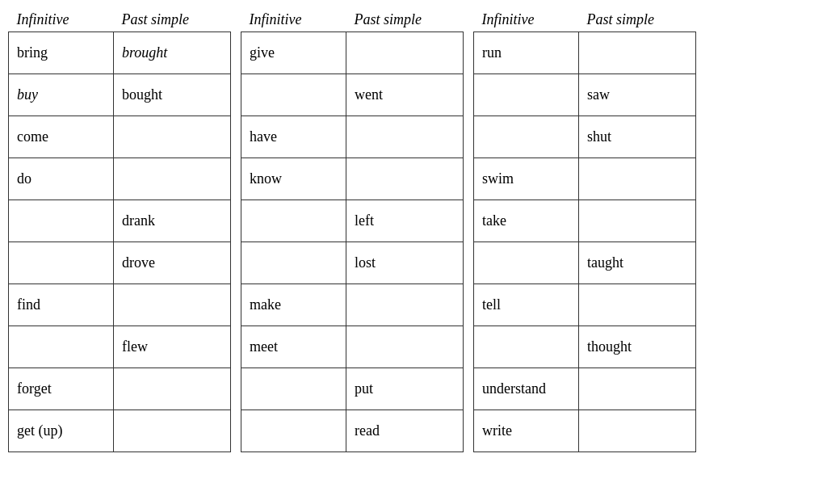  I want to click on past-simple-cell: drank, so click(173, 221).